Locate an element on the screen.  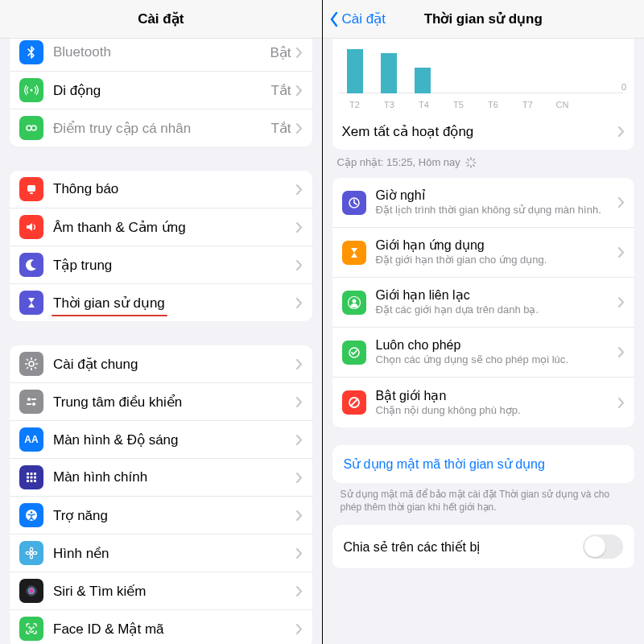
siri-icon is located at coordinates (31, 591).